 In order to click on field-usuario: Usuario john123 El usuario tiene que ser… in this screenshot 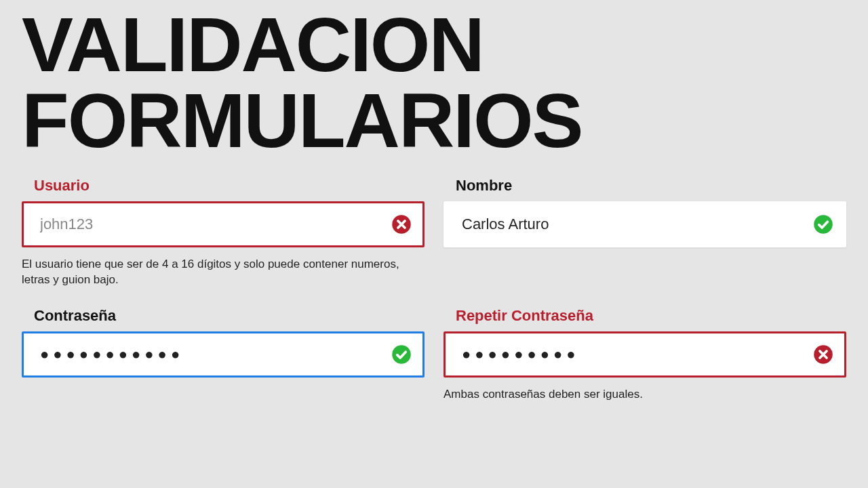, I will do `click(223, 232)`.